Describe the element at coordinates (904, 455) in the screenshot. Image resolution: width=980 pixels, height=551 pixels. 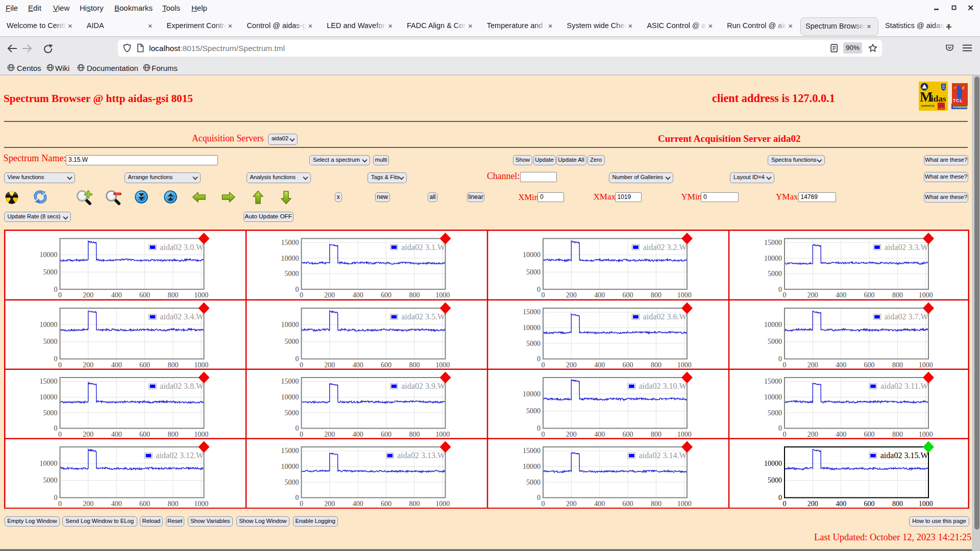
I see `svg-text: aida02 3.15.W` at that location.